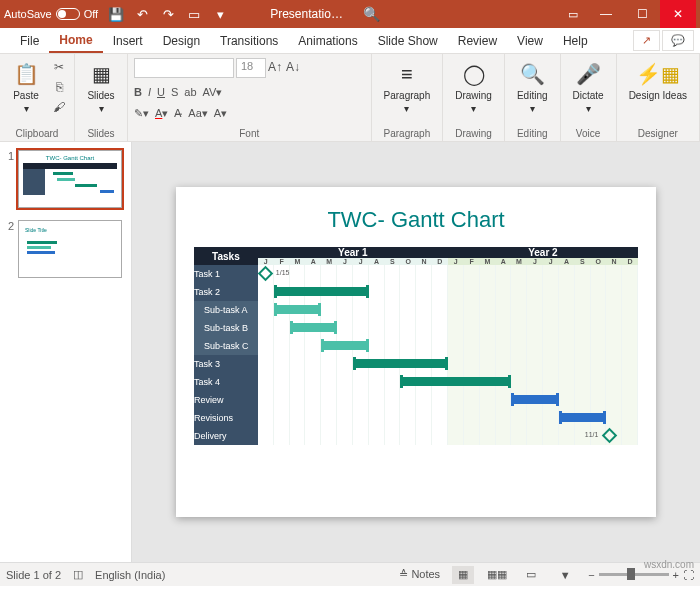  What do you see at coordinates (283, 272) in the screenshot?
I see `milestone-label: 1/15` at bounding box center [283, 272].